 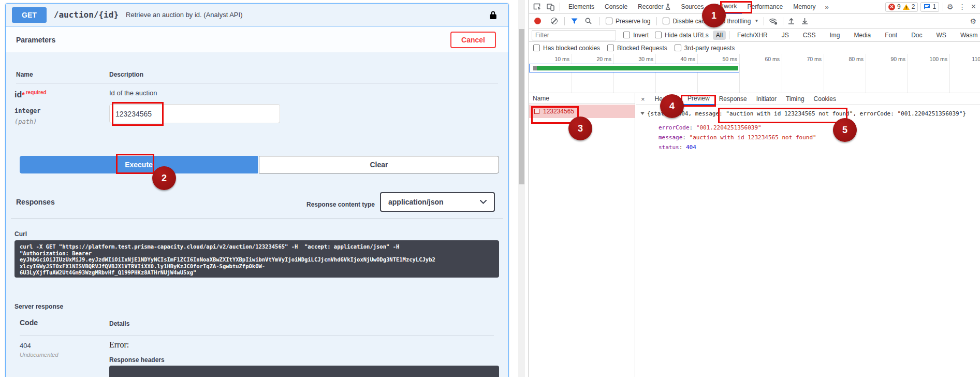 I want to click on tab-headers: Headers, so click(x=667, y=99).